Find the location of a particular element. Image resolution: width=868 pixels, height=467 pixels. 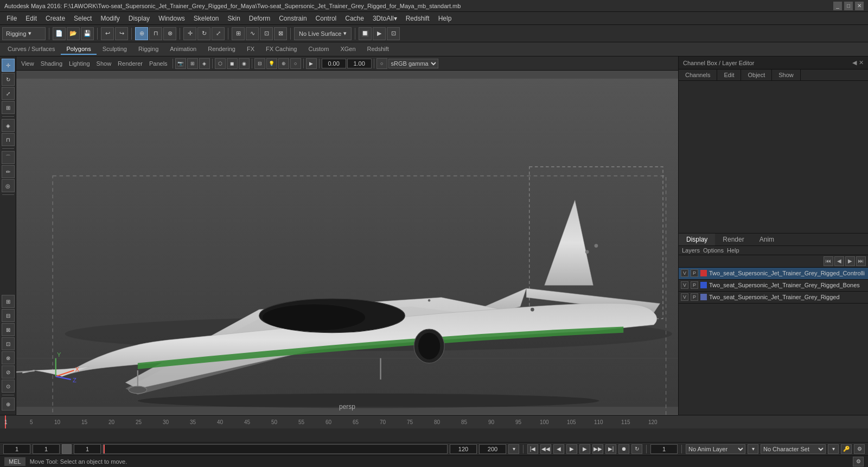

vp-grid-icon: ⊟ is located at coordinates (260, 64).